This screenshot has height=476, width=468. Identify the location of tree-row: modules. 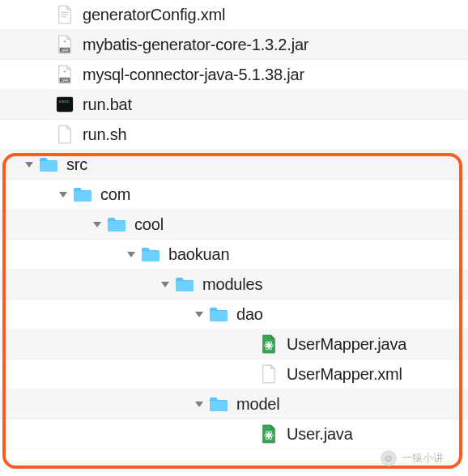
(234, 285).